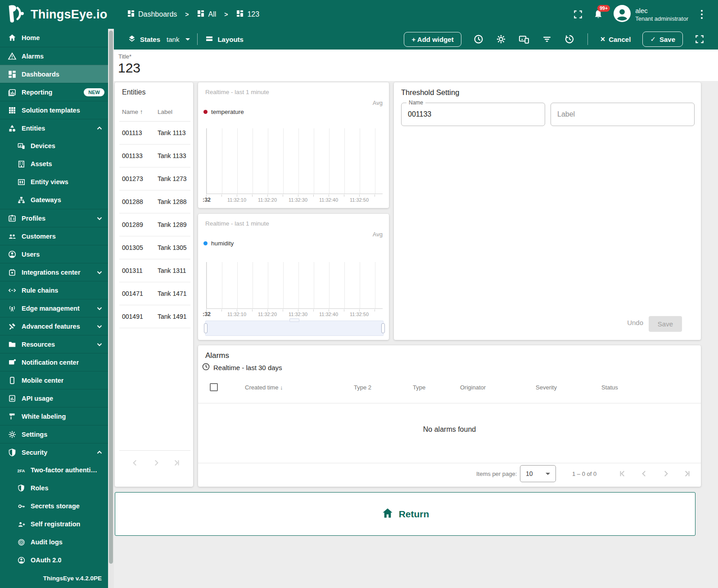 Image resolution: width=718 pixels, height=588 pixels. Describe the element at coordinates (54, 326) in the screenshot. I see `sidebar-item-advanced-features: Advanced features` at that location.